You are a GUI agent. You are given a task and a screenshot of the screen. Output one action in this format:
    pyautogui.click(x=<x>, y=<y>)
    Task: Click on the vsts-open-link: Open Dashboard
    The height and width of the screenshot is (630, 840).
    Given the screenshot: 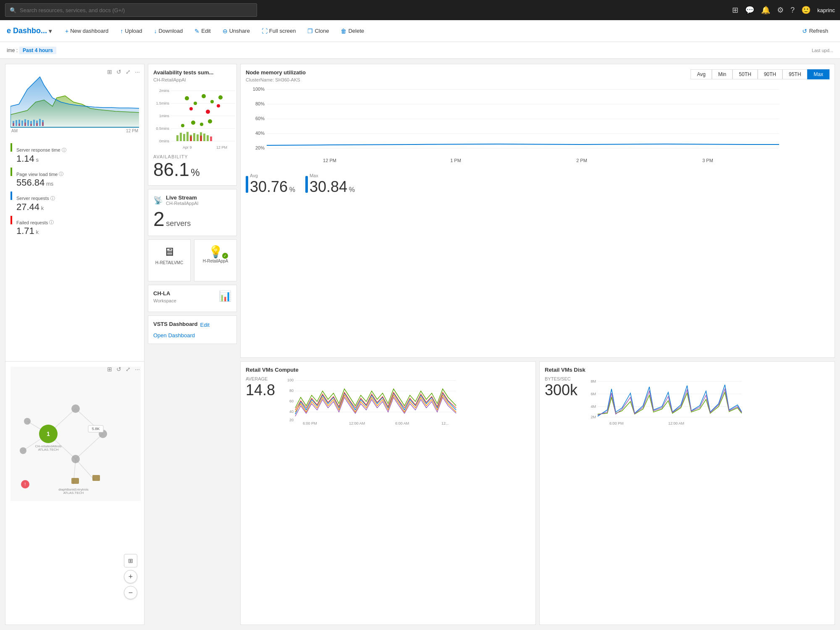 What is the action you would take?
    pyautogui.click(x=174, y=335)
    